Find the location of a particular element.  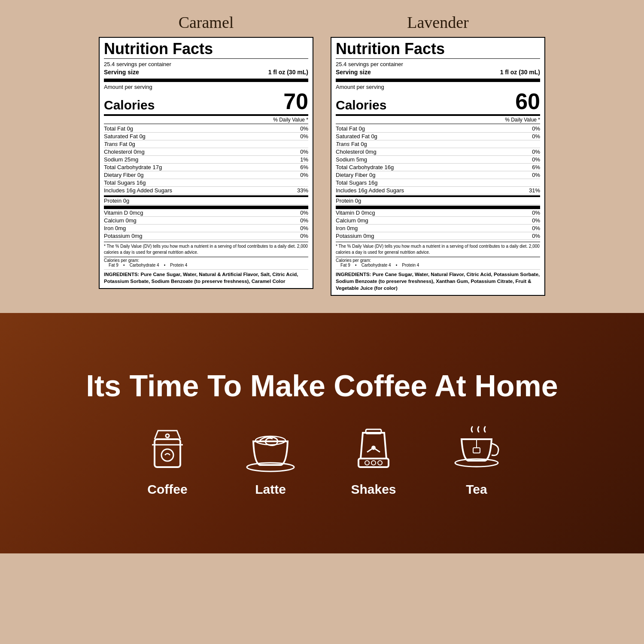

caramel-calories-value: 70 is located at coordinates (296, 101).